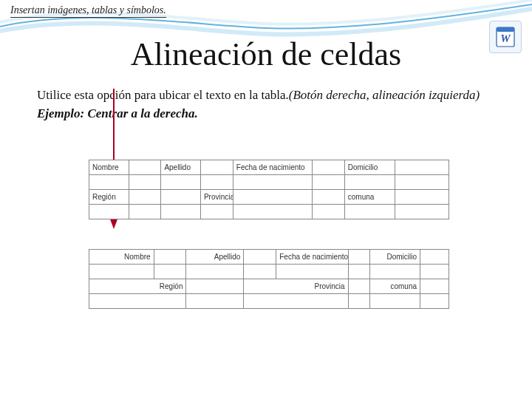  What do you see at coordinates (266, 114) in the screenshot?
I see `example-line: Ejemplo: Centrar a la derecha.` at bounding box center [266, 114].